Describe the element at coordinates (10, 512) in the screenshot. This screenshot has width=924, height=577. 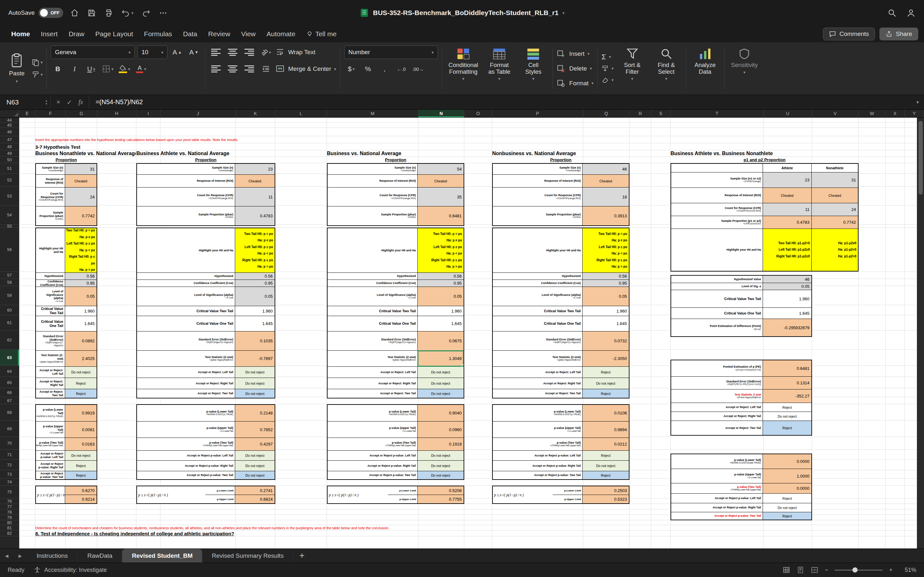
I see `row-header-78: 78` at that location.